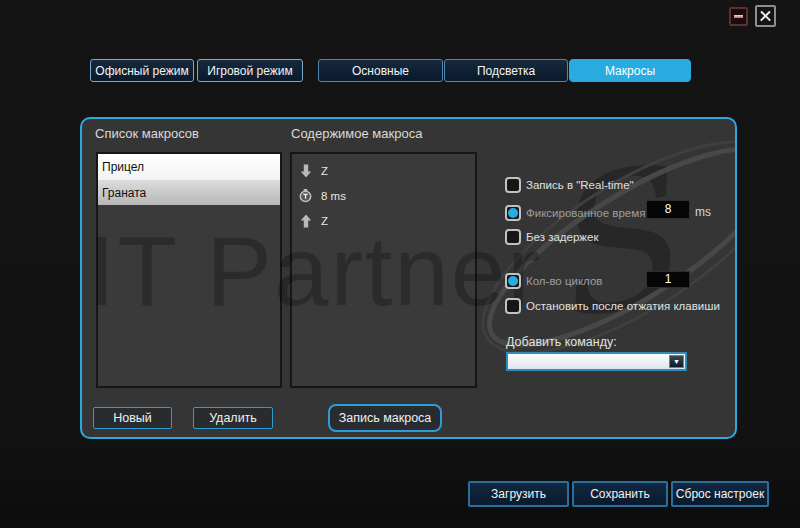  What do you see at coordinates (513, 185) in the screenshot?
I see `realtime-checkbox` at bounding box center [513, 185].